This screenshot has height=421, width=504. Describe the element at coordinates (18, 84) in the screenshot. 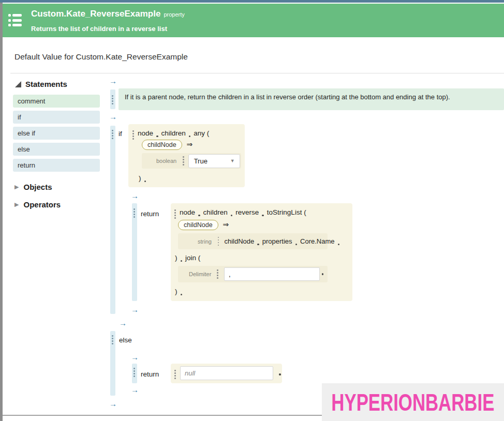

I see `expanded-triangle-icon` at that location.